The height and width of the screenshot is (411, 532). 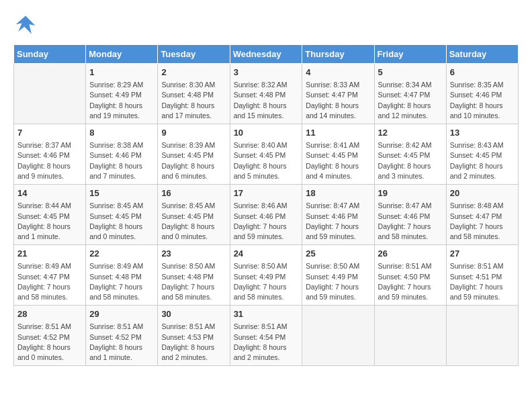 What do you see at coordinates (266, 133) in the screenshot?
I see `day-number: 10` at bounding box center [266, 133].